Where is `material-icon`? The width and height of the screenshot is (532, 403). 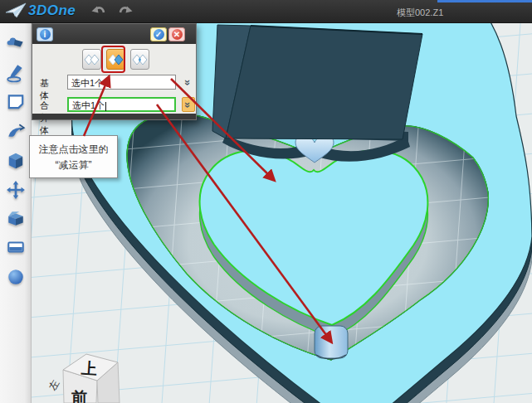 material-icon is located at coordinates (16, 247).